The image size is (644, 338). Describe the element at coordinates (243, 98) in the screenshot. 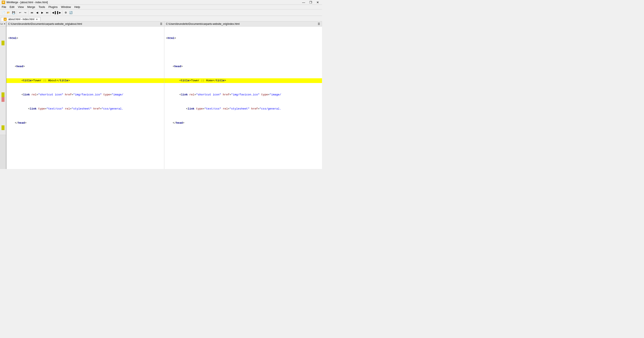

I see `right-code-area: <html> <head> <title>Tower :: Home</titl…` at that location.